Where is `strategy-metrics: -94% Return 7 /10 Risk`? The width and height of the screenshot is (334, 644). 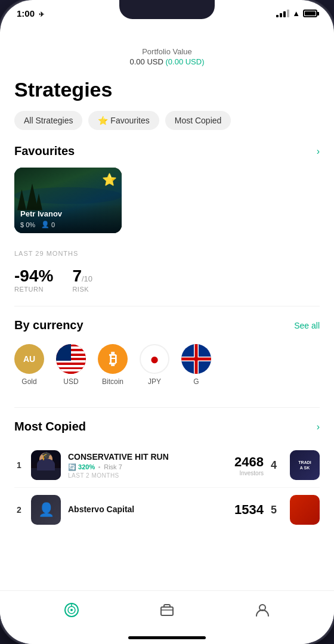 strategy-metrics: -94% Return 7 /10 Risk is located at coordinates (167, 278).